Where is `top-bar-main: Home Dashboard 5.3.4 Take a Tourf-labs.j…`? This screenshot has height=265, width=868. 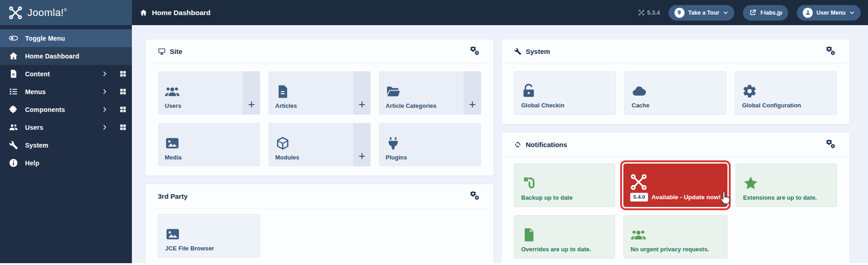 top-bar-main: Home Dashboard 5.3.4 Take a Tourf-labs.j… is located at coordinates (500, 13).